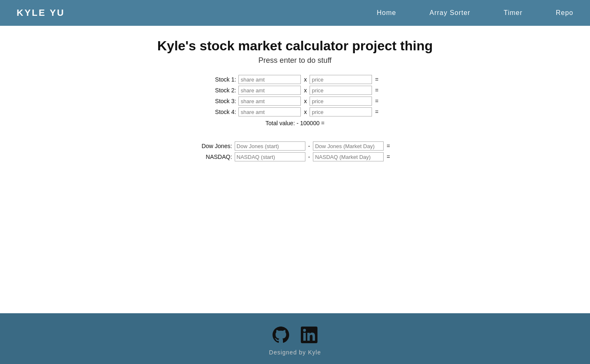 The height and width of the screenshot is (364, 590). What do you see at coordinates (387, 13) in the screenshot?
I see `nav-home: Home` at bounding box center [387, 13].